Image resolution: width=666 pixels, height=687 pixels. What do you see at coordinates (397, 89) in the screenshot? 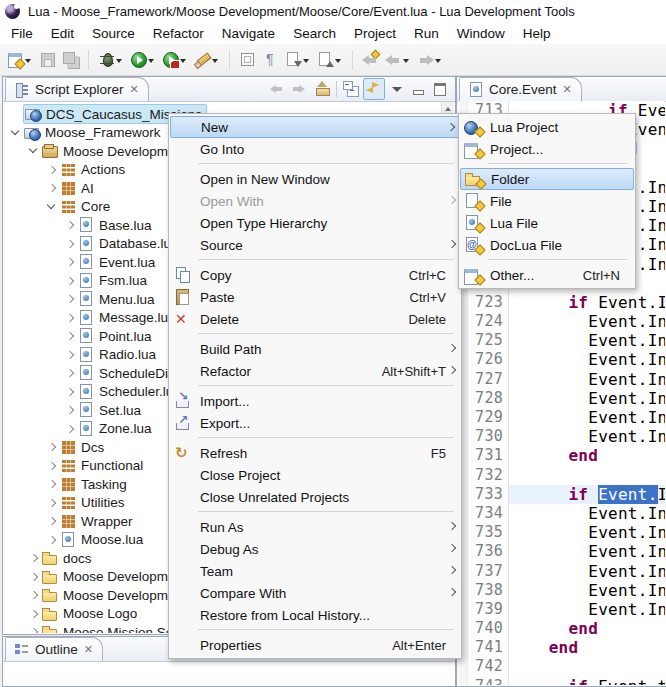
I see `view-menu-button` at bounding box center [397, 89].